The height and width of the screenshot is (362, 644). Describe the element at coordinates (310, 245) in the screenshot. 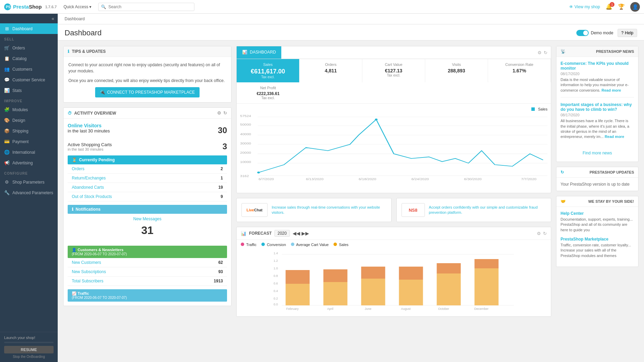

I see `avg-cart-legend-item: Average Cart Value` at that location.